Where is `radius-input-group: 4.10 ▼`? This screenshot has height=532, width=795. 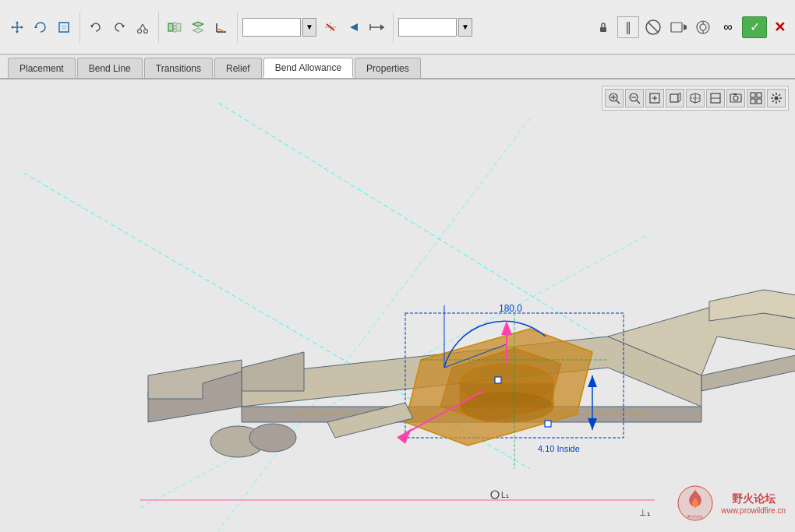 radius-input-group: 4.10 ▼ is located at coordinates (435, 27).